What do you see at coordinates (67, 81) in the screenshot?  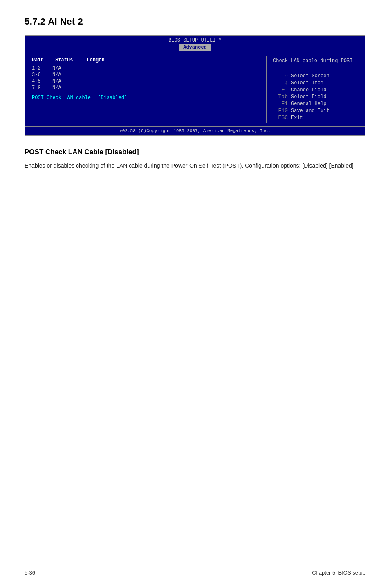 I see `status-3: N/A` at bounding box center [67, 81].